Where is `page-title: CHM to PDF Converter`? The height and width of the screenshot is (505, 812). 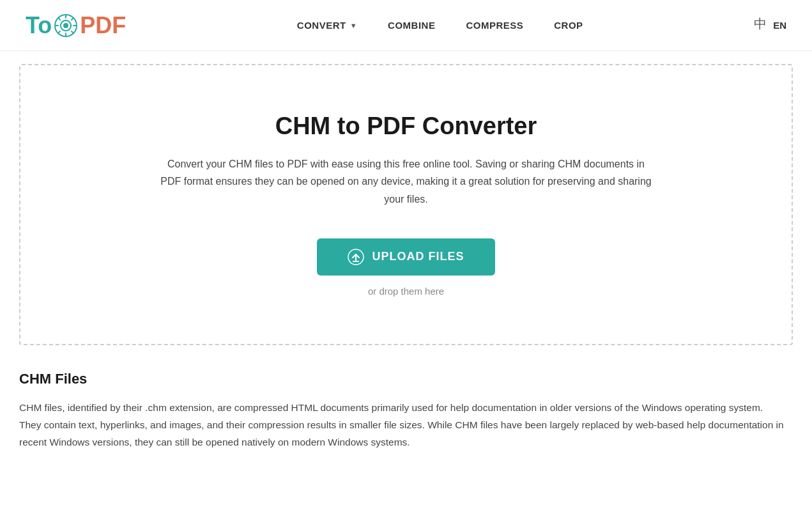
page-title: CHM to PDF Converter is located at coordinates (406, 127).